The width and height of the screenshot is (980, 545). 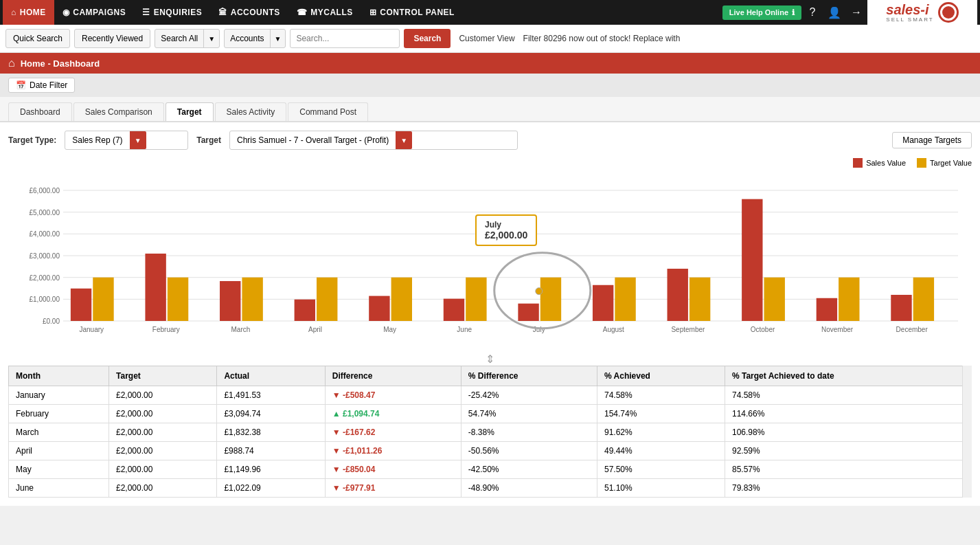 I want to click on cell-actual: £1,149.96, so click(x=271, y=470).